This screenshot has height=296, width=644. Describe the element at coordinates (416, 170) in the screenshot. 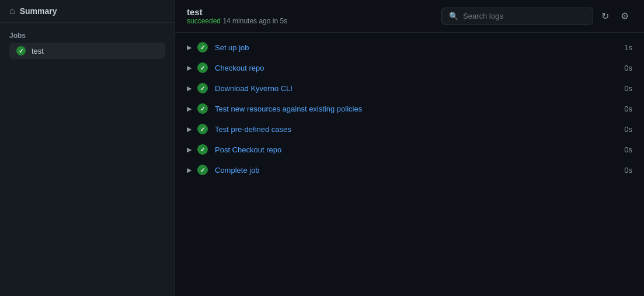

I see `step-name: Complete job` at that location.